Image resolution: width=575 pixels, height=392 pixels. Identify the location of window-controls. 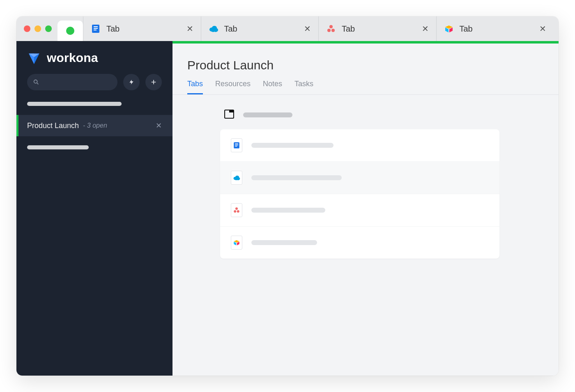
(38, 29).